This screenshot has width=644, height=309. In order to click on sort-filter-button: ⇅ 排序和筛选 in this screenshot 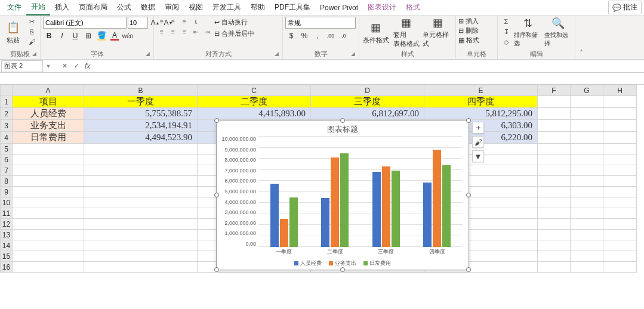, I will do `click(528, 32)`.